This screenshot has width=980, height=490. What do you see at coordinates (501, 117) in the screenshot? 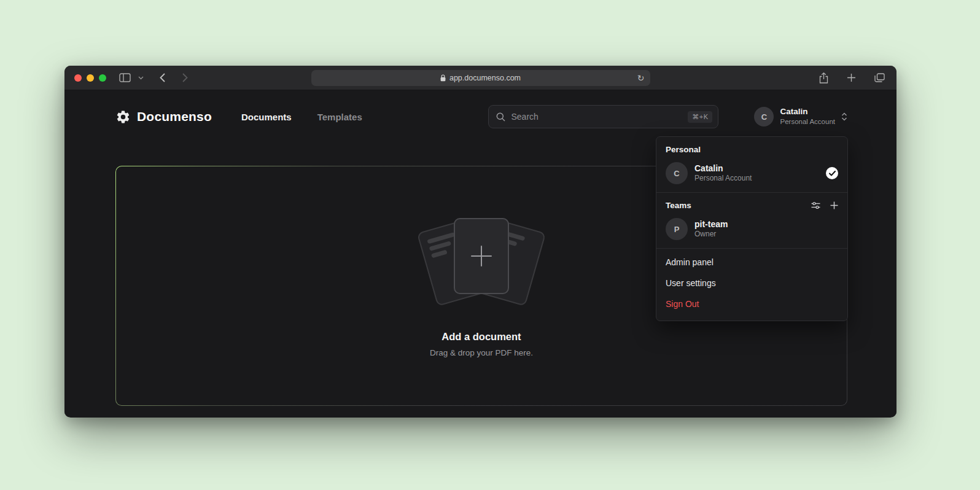
I see `search-icon` at bounding box center [501, 117].